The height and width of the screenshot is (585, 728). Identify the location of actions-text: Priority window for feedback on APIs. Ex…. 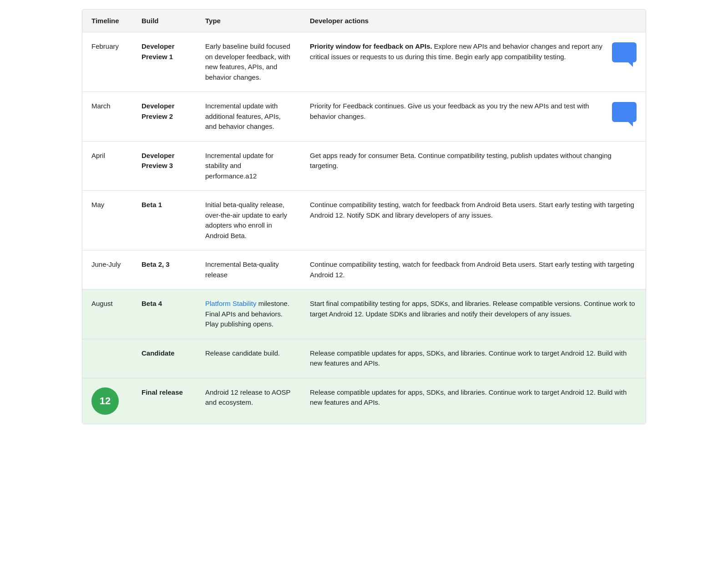
(458, 52).